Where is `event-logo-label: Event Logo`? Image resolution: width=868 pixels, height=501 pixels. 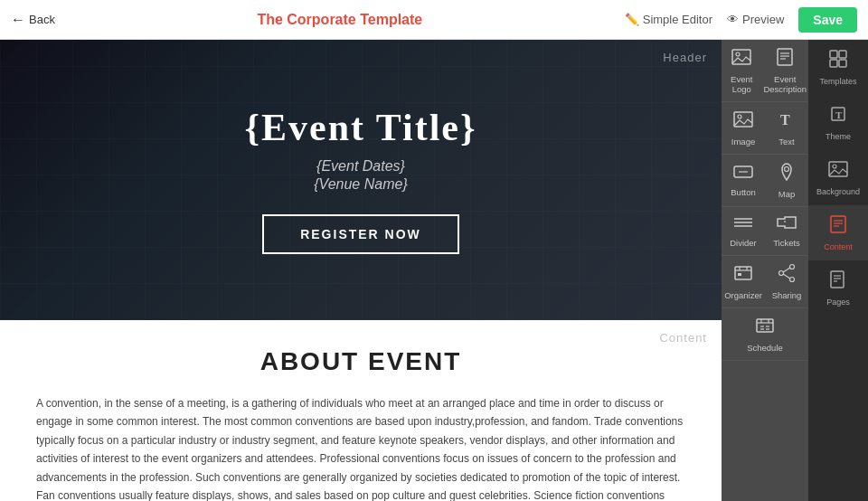
event-logo-label: Event Logo is located at coordinates (741, 84).